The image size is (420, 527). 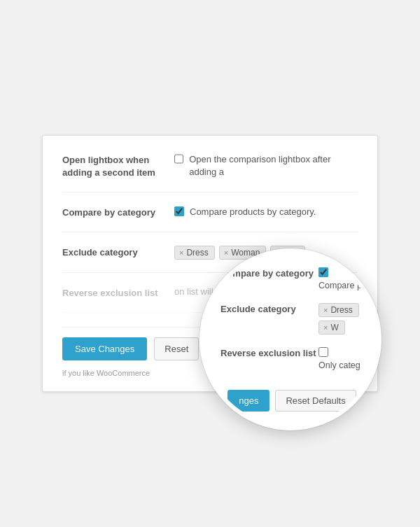 What do you see at coordinates (341, 319) in the screenshot?
I see `mag-exclude-tags: × Dress × W` at bounding box center [341, 319].